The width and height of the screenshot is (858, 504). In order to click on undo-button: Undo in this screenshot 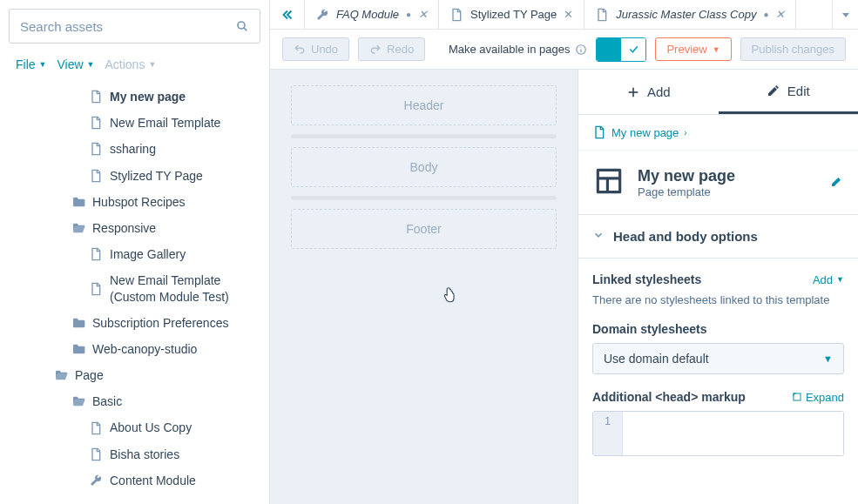, I will do `click(315, 49)`.